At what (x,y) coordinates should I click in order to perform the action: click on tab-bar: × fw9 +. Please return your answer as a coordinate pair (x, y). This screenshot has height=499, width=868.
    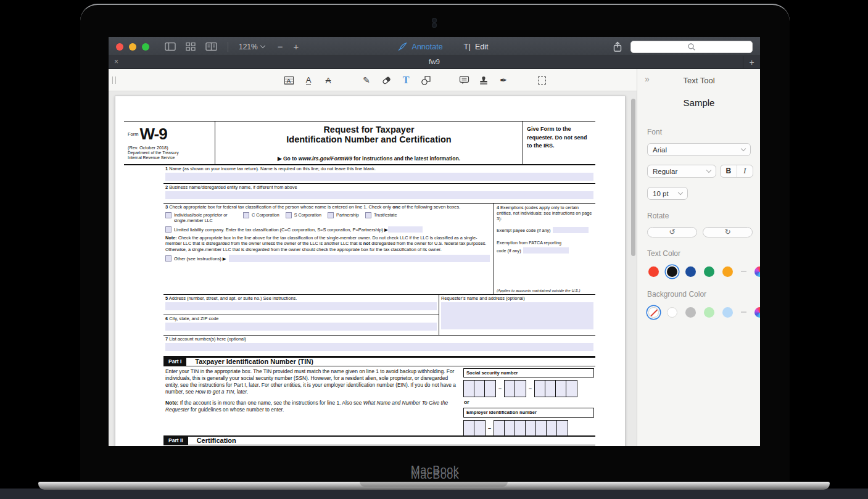
    Looking at the image, I should click on (434, 63).